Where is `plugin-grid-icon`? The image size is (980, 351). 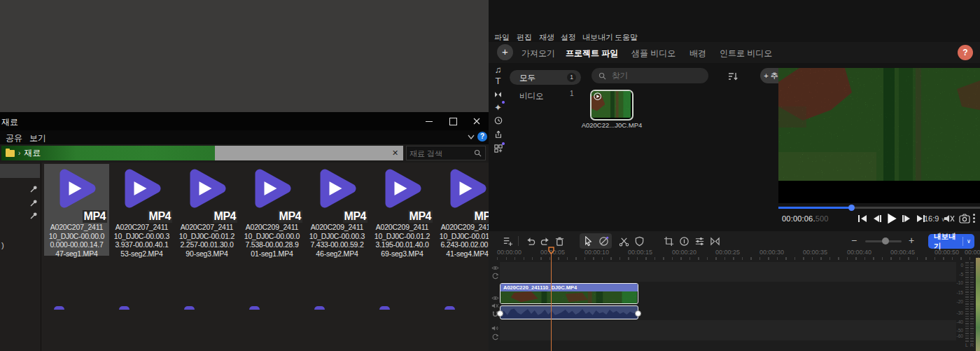 plugin-grid-icon is located at coordinates (498, 149).